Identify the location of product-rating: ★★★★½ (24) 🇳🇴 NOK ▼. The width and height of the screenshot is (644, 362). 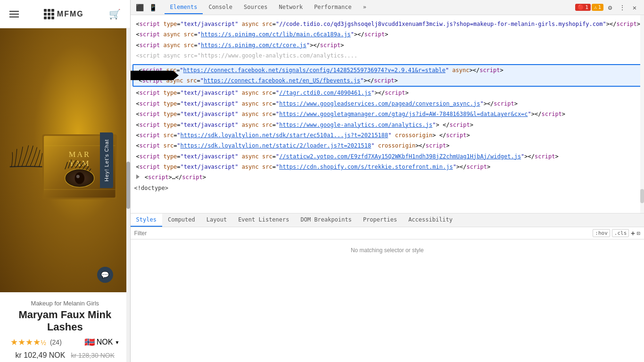
(65, 342).